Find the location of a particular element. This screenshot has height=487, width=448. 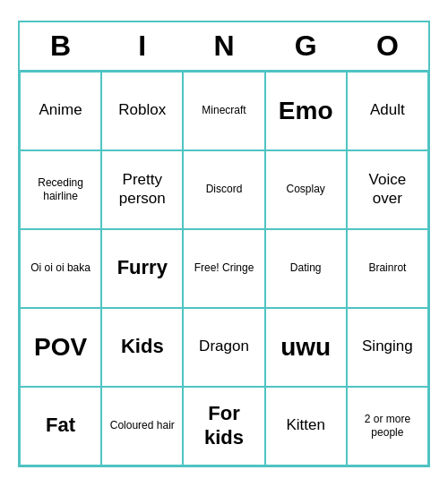

cell-text: Kitten is located at coordinates (305, 425).